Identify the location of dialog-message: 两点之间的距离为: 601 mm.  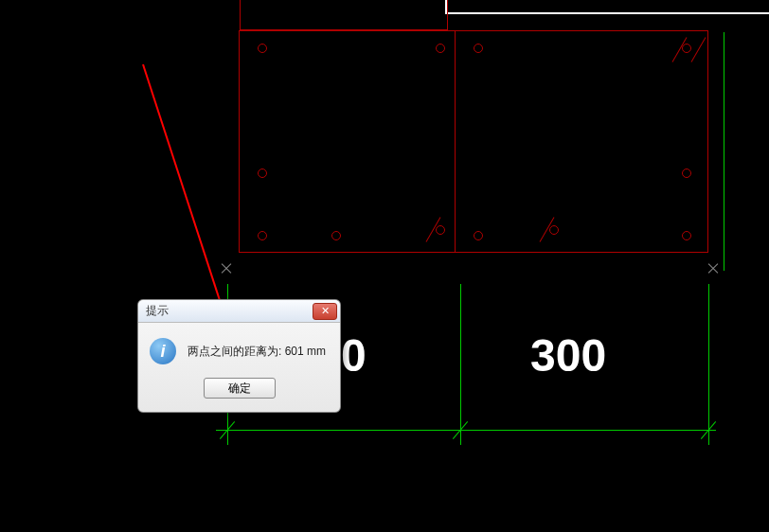
(257, 352).